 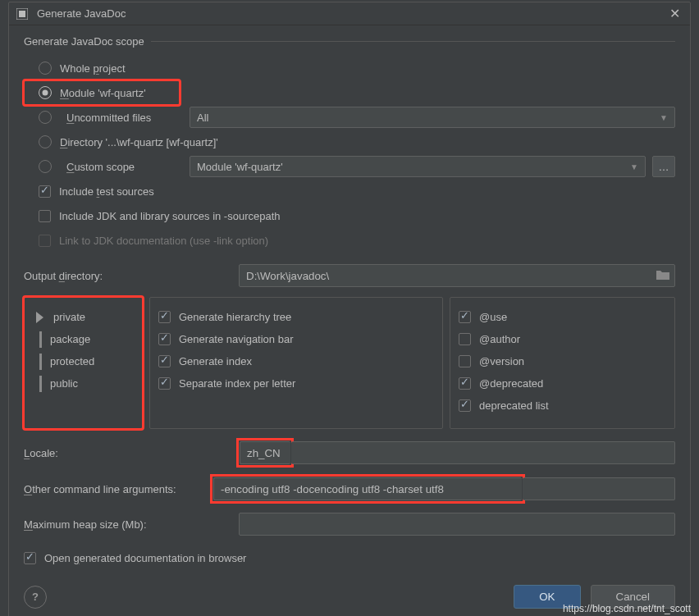 What do you see at coordinates (350, 453) in the screenshot?
I see `locale-row: Locale:` at bounding box center [350, 453].